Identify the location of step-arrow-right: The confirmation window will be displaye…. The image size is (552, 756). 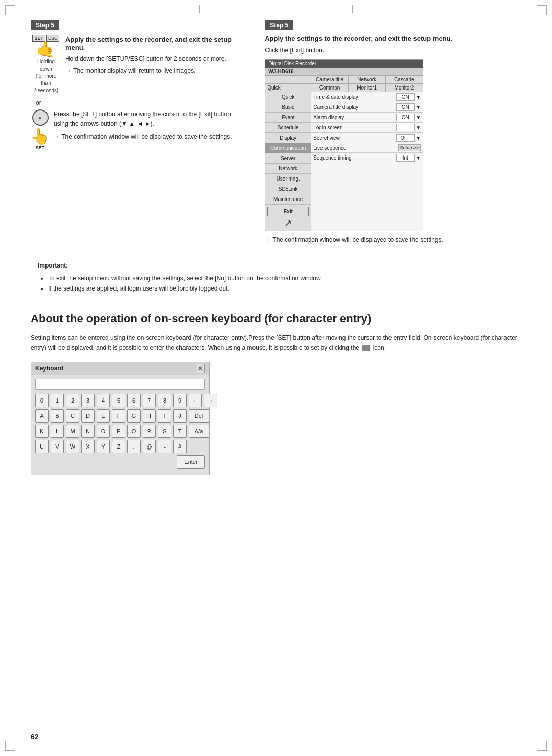
(393, 240).